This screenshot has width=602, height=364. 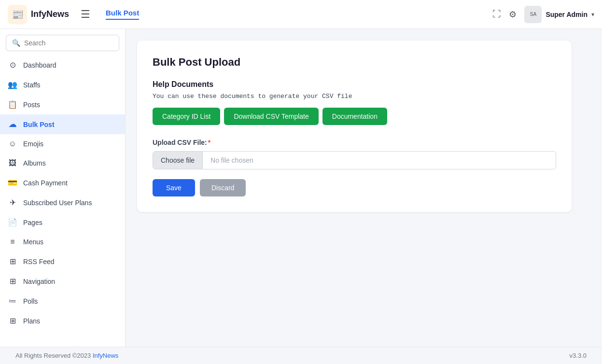 What do you see at coordinates (45, 183) in the screenshot?
I see `sidebar-item-label: Cash Payment` at bounding box center [45, 183].